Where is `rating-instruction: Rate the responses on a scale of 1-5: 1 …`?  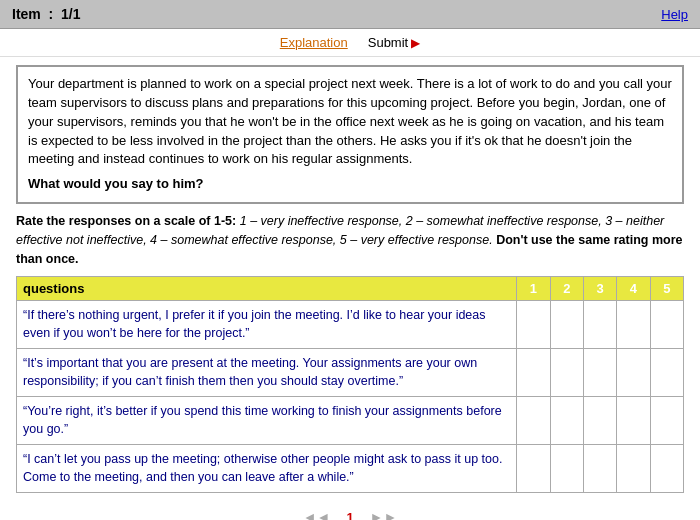 rating-instruction: Rate the responses on a scale of 1-5: 1 … is located at coordinates (350, 240).